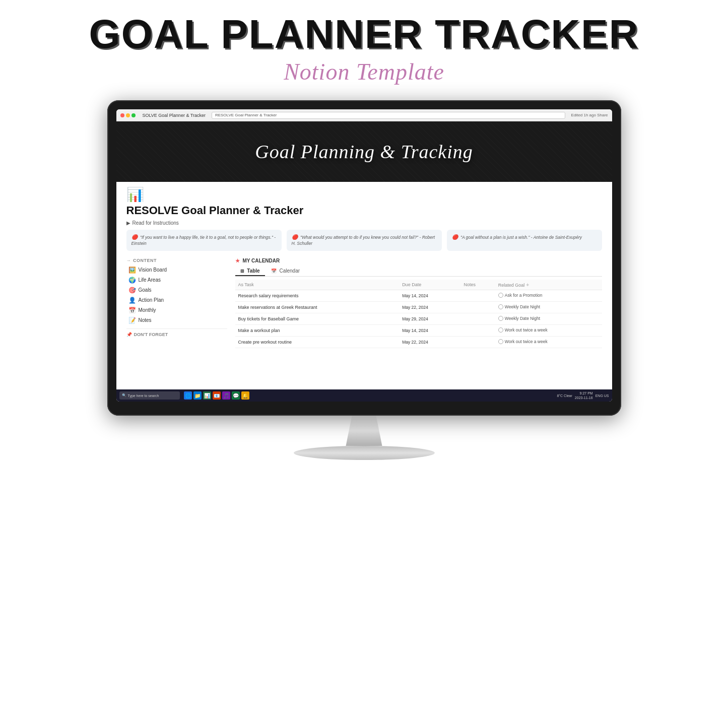 The image size is (728, 728). I want to click on col-due-date: Due Date, so click(430, 285).